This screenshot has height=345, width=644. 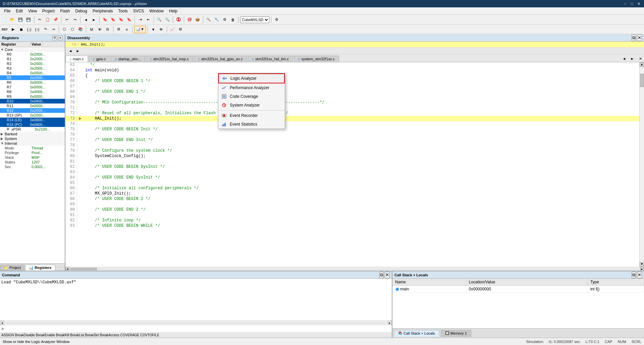 What do you see at coordinates (129, 20) in the screenshot?
I see `tb-bookmark-clear: 🔖` at bounding box center [129, 20].